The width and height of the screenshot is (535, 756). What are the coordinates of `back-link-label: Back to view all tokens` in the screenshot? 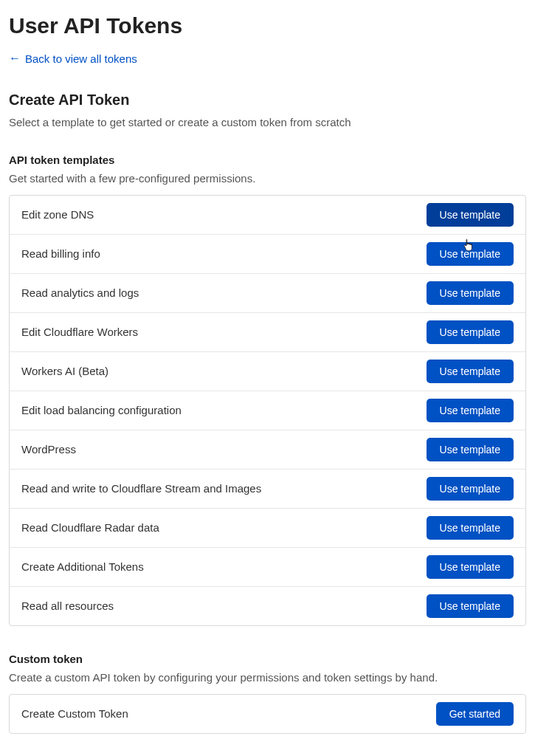 It's located at (81, 59).